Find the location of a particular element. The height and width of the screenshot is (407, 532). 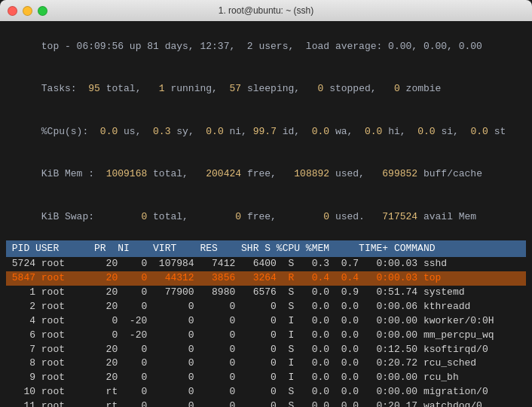

mem-total: 1009168 is located at coordinates (127, 173).